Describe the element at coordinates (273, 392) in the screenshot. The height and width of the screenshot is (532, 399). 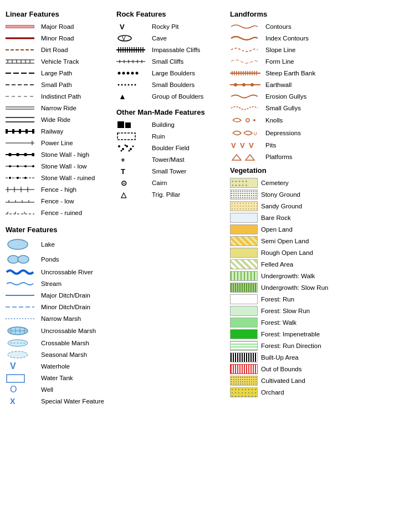
I see `label-orchard: Orchard` at that location.